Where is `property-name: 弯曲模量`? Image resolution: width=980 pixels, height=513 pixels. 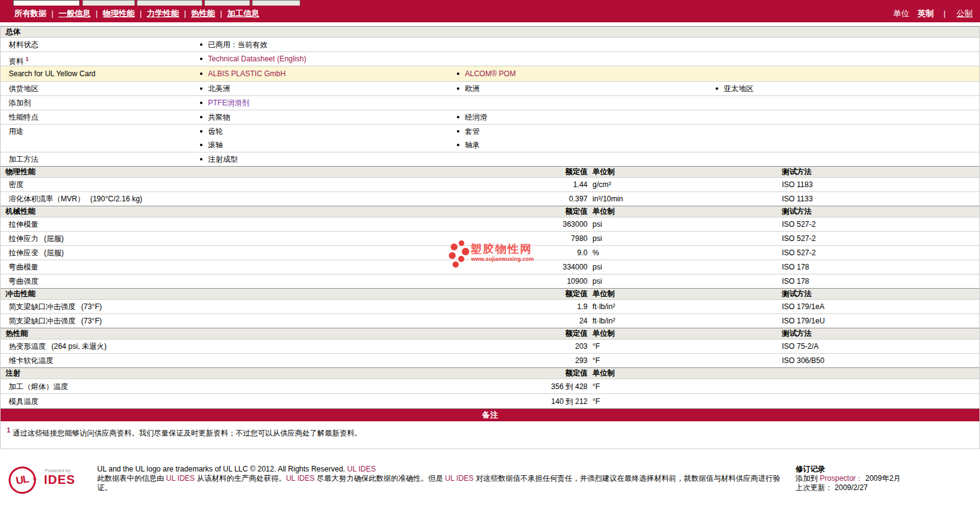 property-name: 弯曲模量 is located at coordinates (24, 268).